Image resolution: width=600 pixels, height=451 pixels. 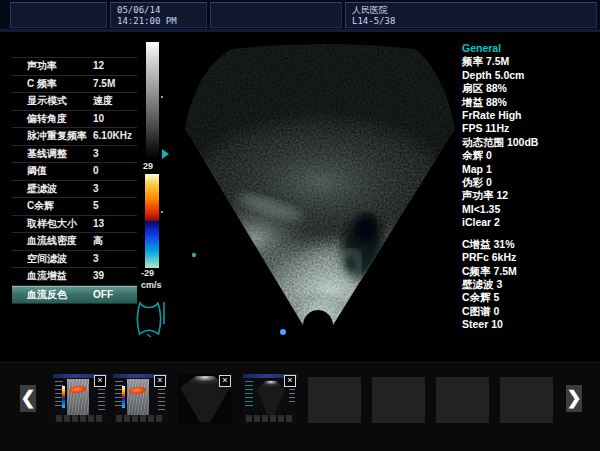 What do you see at coordinates (74, 85) in the screenshot?
I see `param-row-c-frequency: C 频率7.5M` at bounding box center [74, 85].